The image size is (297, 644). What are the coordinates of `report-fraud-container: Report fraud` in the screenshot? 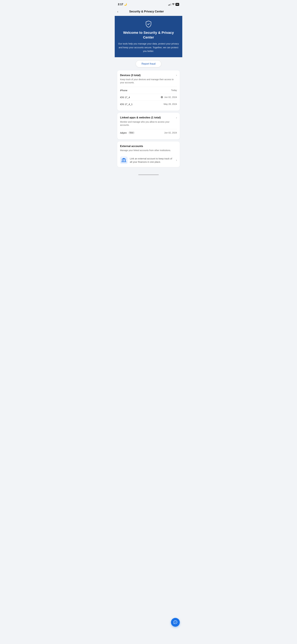 It's located at (148, 64).